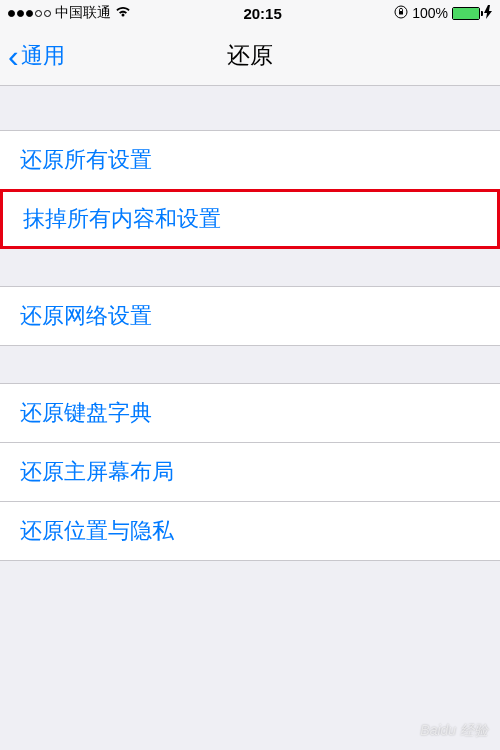 The image size is (500, 750). Describe the element at coordinates (401, 14) in the screenshot. I see `orientation-lock-icon` at that location.